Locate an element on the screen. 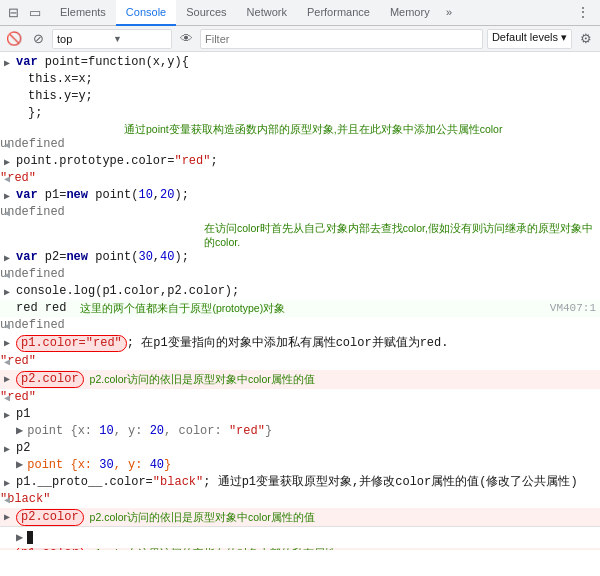 The height and width of the screenshot is (576, 600). tab-memory: Memory is located at coordinates (410, 13).